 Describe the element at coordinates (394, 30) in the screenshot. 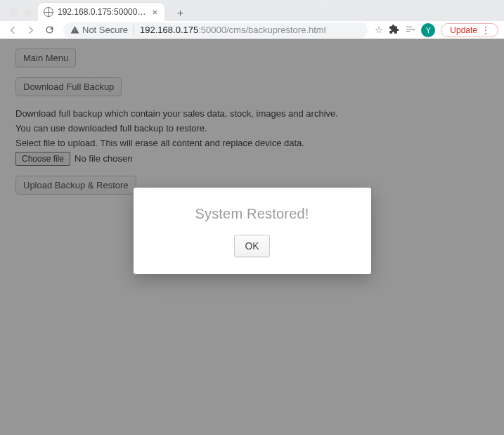

I see `extensions-icon` at that location.